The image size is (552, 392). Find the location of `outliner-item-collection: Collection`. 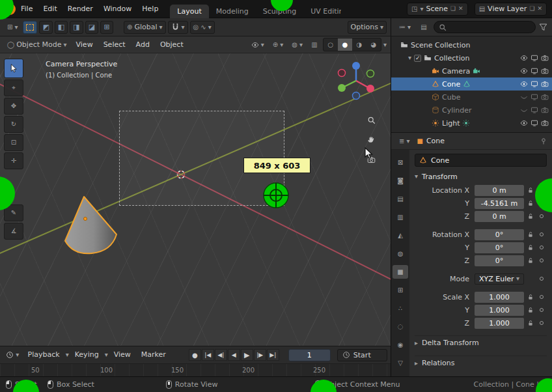

outliner-item-collection: Collection is located at coordinates (471, 58).